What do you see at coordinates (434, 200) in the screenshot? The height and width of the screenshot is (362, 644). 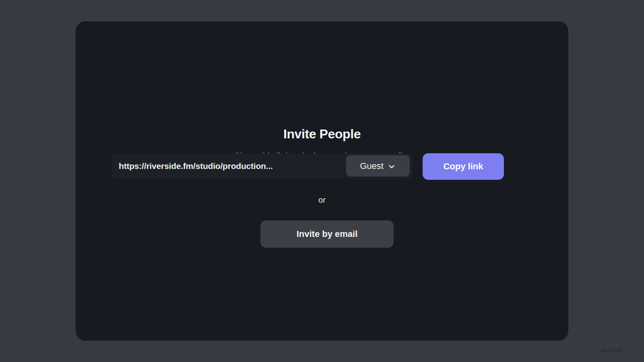 I see `divider-line-right` at bounding box center [434, 200].